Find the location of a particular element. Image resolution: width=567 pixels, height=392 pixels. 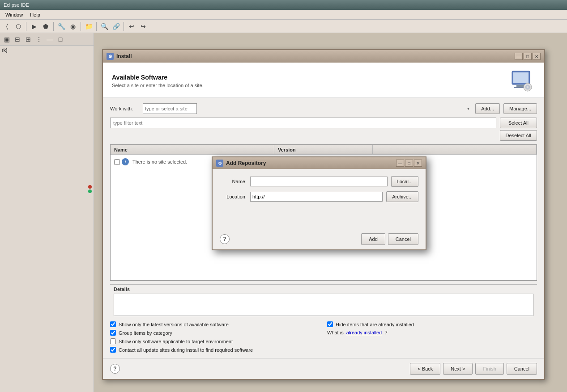

toolbar-btn-10: ↩ is located at coordinates (132, 26).